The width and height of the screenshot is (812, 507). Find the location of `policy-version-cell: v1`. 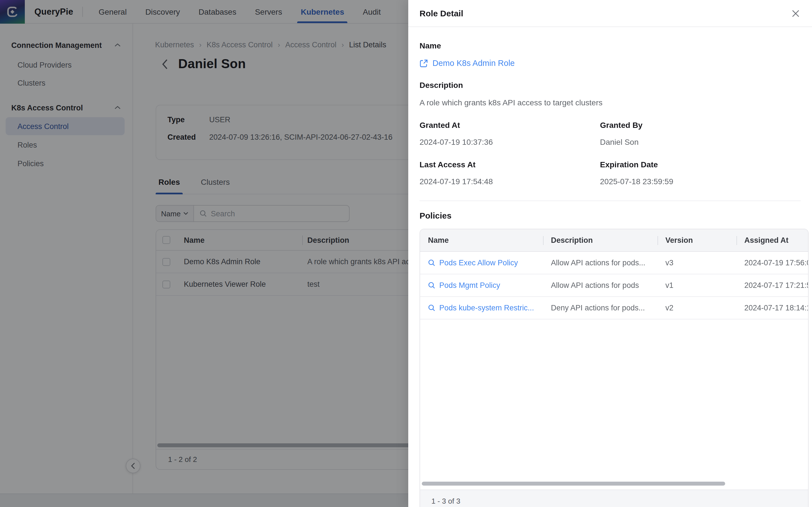

policy-version-cell: v1 is located at coordinates (697, 285).